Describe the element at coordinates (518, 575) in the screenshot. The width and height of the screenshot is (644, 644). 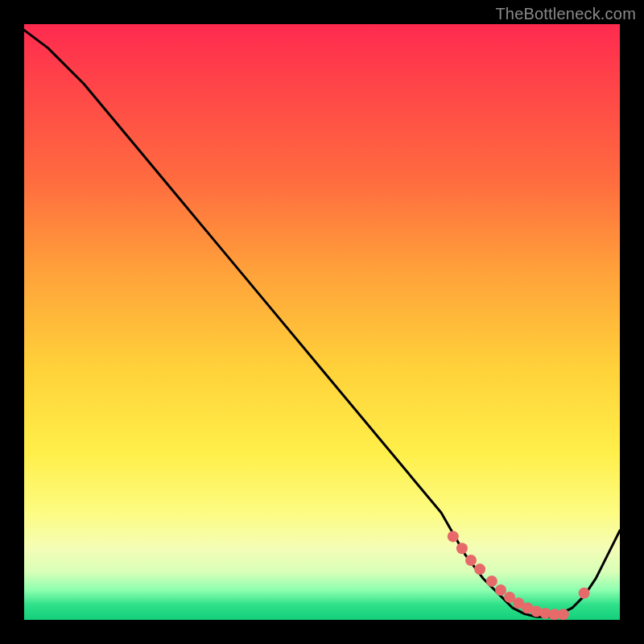
I see `optimal-range-dots` at that location.